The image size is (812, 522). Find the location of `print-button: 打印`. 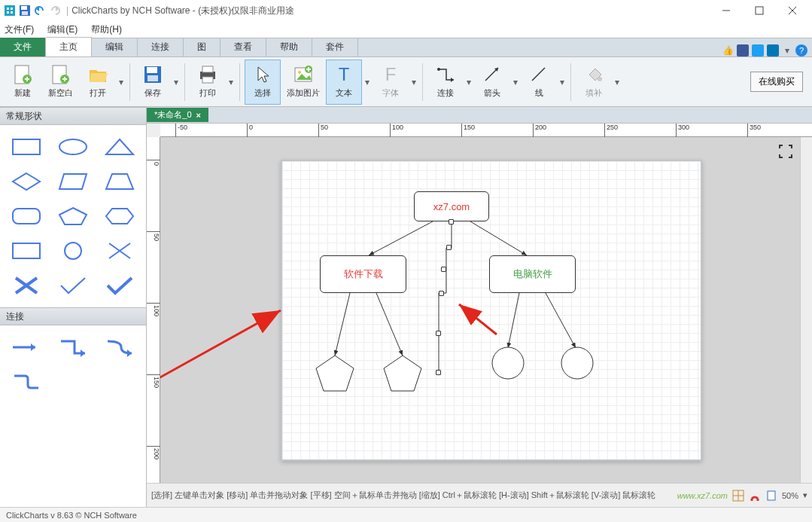

print-button: 打印 is located at coordinates (208, 82).